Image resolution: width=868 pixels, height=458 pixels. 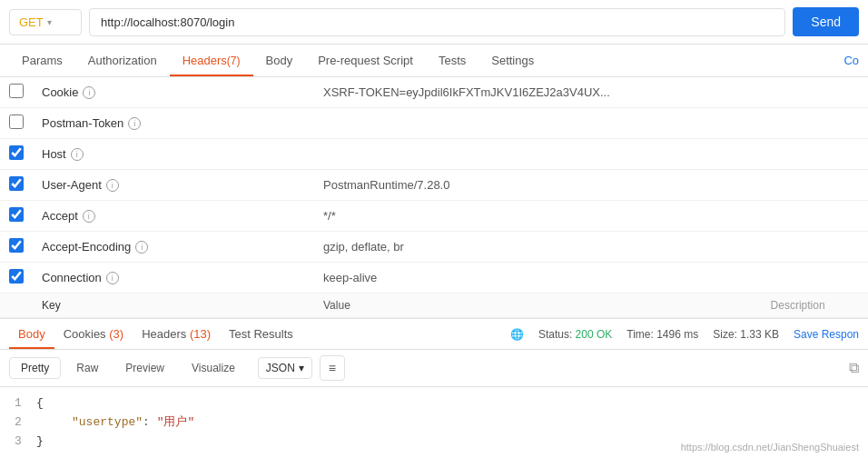 I want to click on response-tabs-row: Body Cookies (3) Headers (13) Test Resul…, so click(x=434, y=334).